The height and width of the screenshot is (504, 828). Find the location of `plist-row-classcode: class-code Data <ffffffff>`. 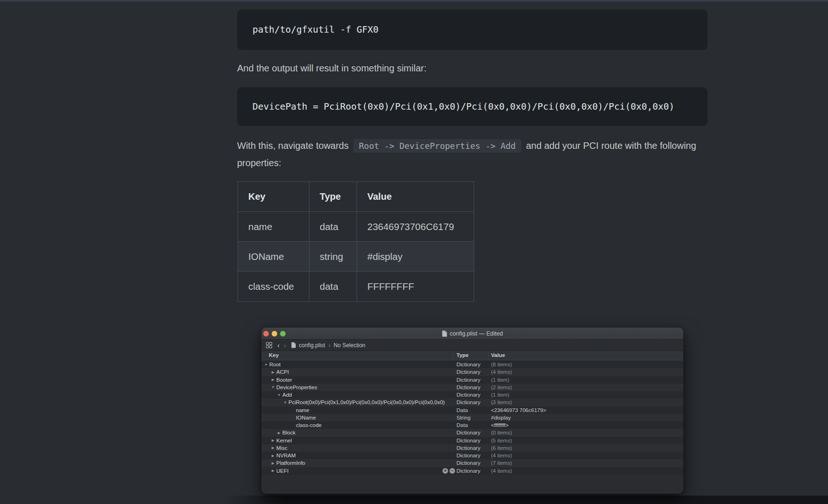

plist-row-classcode: class-code Data <ffffffff> is located at coordinates (472, 425).